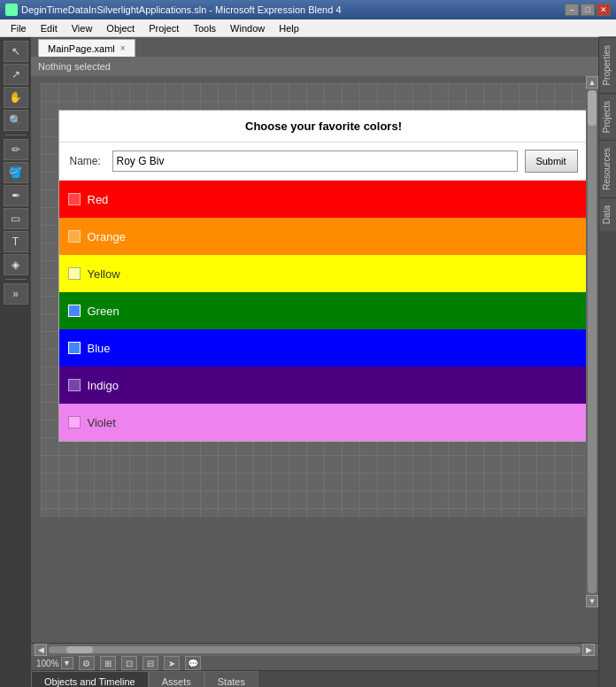  I want to click on scroll-thumb, so click(592, 108).